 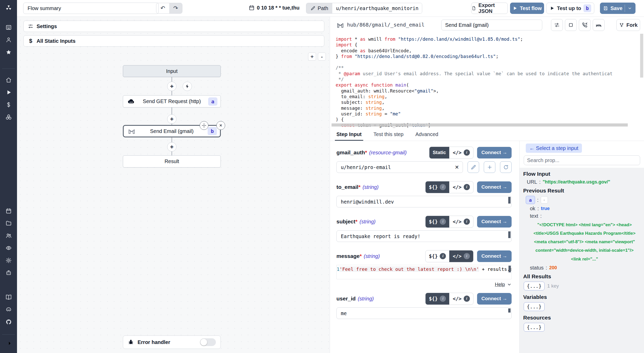 I want to click on vertical-scrollbar, so click(x=642, y=56).